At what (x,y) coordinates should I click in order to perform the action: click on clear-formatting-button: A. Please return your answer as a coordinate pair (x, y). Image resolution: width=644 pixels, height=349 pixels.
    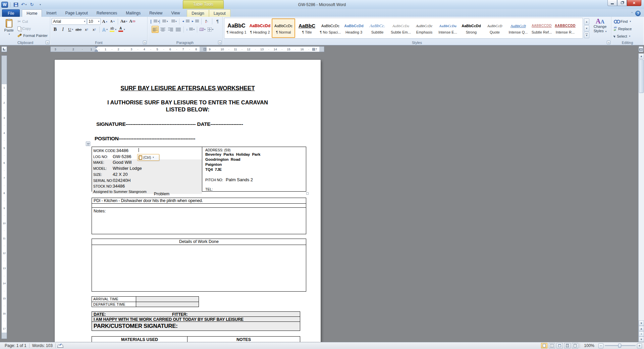
    Looking at the image, I should click on (132, 21).